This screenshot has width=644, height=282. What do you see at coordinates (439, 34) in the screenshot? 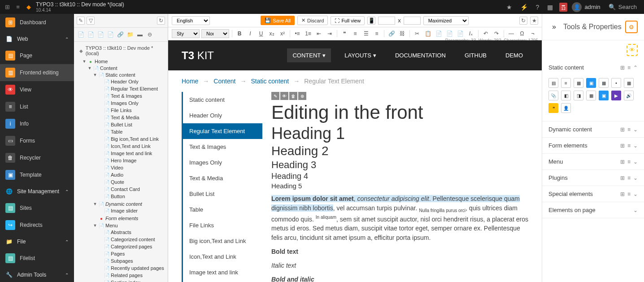
I see `paste-icon: 📄` at bounding box center [439, 34].